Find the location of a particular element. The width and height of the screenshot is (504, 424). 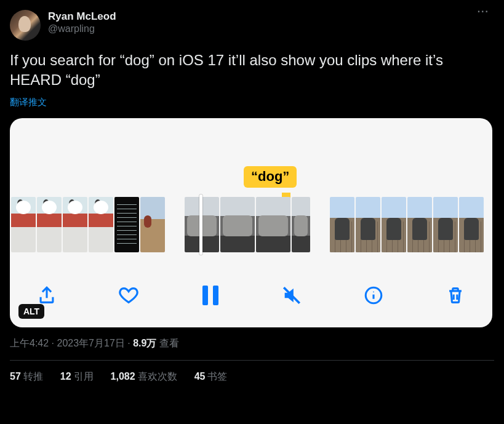

playhead is located at coordinates (201, 225).